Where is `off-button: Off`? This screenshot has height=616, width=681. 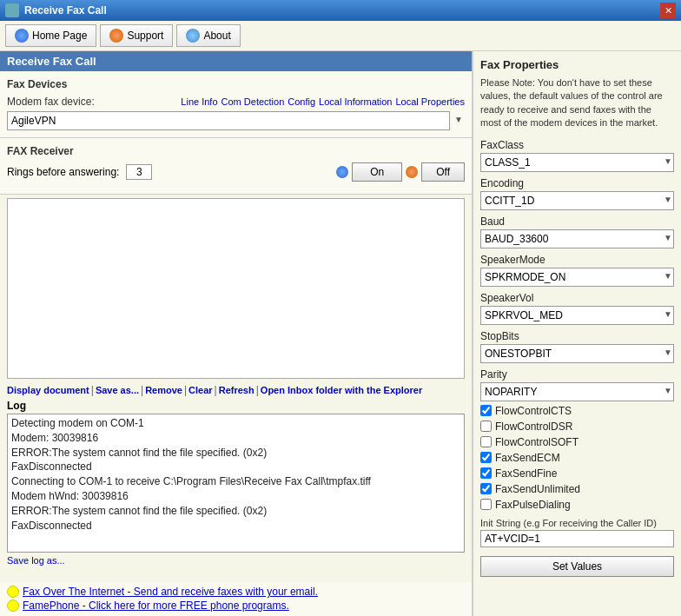 off-button: Off is located at coordinates (443, 172).